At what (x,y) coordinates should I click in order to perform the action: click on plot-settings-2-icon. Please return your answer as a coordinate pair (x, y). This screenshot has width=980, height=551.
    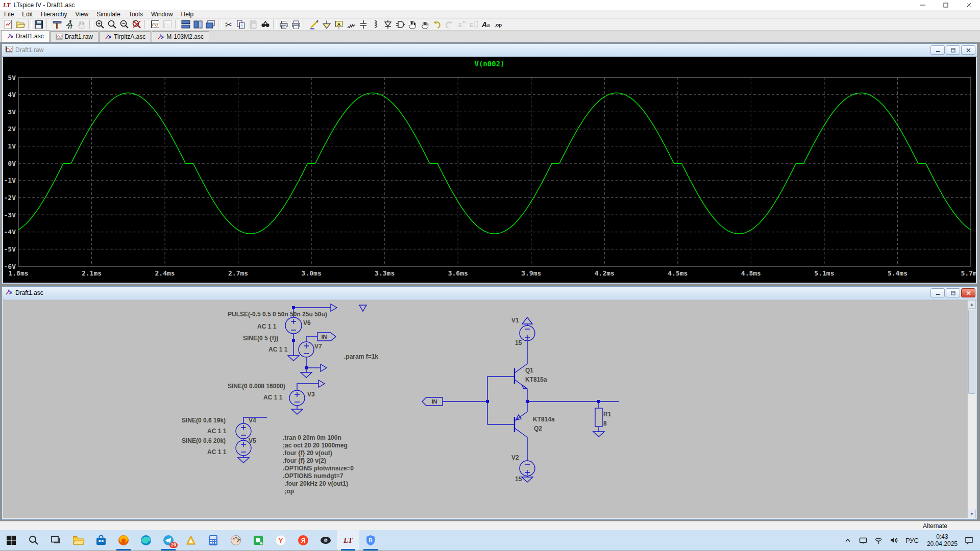
    Looking at the image, I should click on (167, 24).